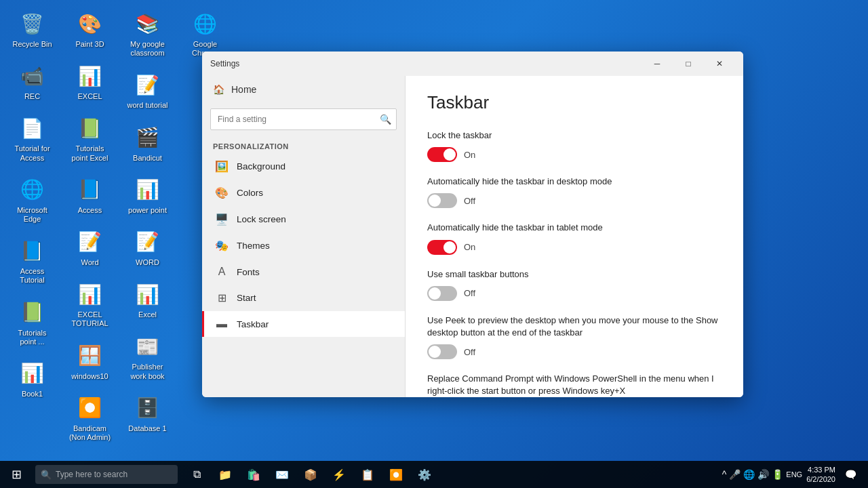 The height and width of the screenshot is (488, 868). Describe the element at coordinates (850, 474) in the screenshot. I see `notification-center-button: 🗨️` at that location.